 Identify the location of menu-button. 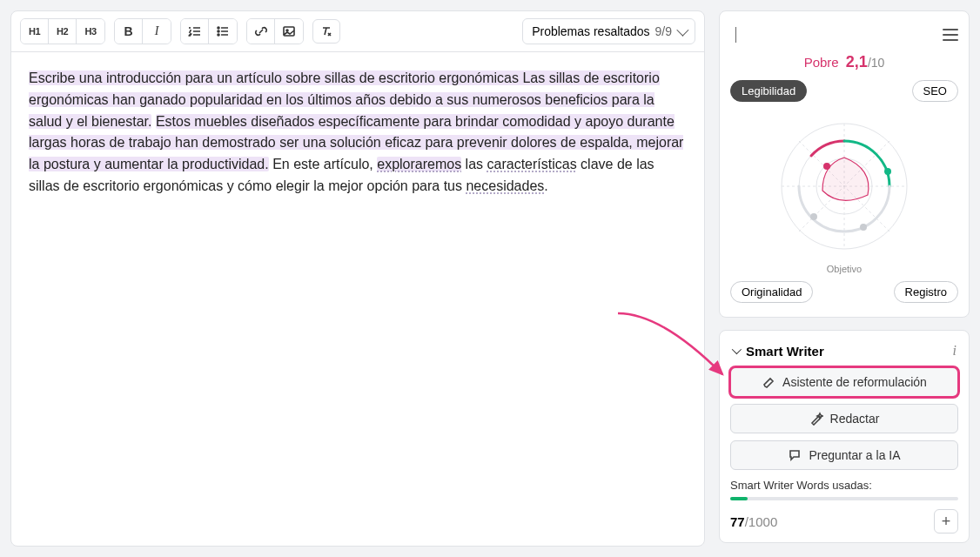
(950, 35).